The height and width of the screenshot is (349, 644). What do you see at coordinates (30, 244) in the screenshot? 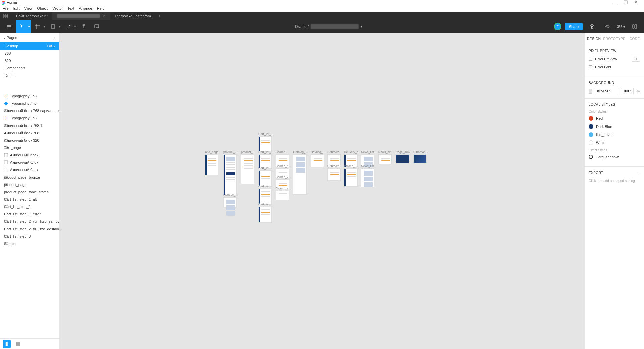
I see `layer-item: Search` at bounding box center [30, 244].